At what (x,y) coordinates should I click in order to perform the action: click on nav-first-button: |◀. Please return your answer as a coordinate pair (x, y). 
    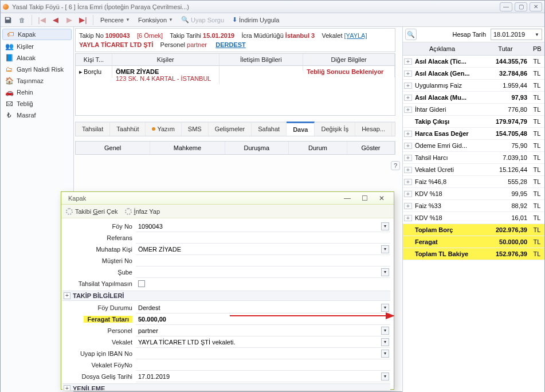
    Looking at the image, I should click on (42, 20).